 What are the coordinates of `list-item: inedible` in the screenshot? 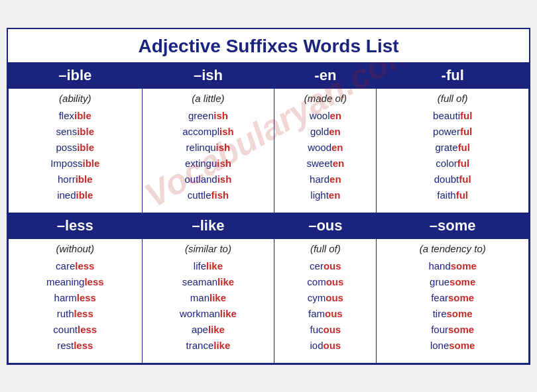 It's located at (76, 195).